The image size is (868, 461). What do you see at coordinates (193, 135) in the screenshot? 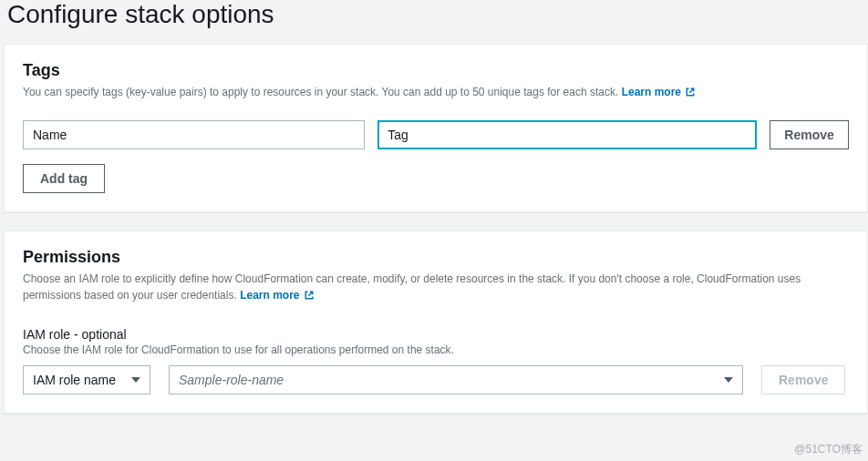
I see `tag-key-input` at bounding box center [193, 135].